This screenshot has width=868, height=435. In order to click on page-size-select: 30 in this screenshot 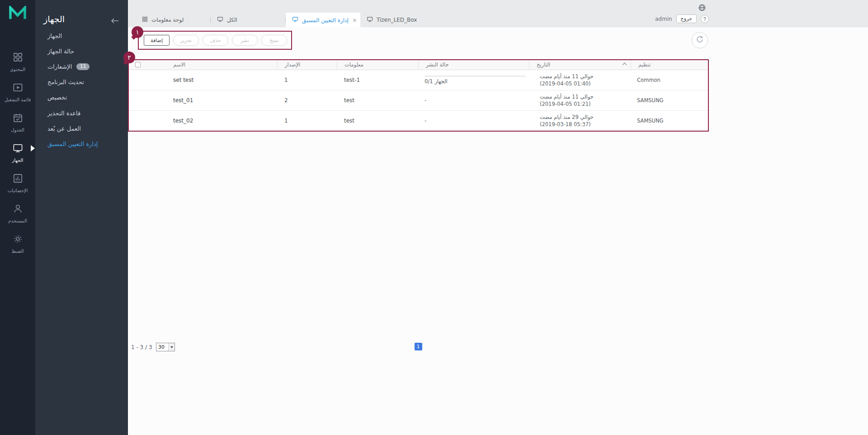, I will do `click(165, 347)`.